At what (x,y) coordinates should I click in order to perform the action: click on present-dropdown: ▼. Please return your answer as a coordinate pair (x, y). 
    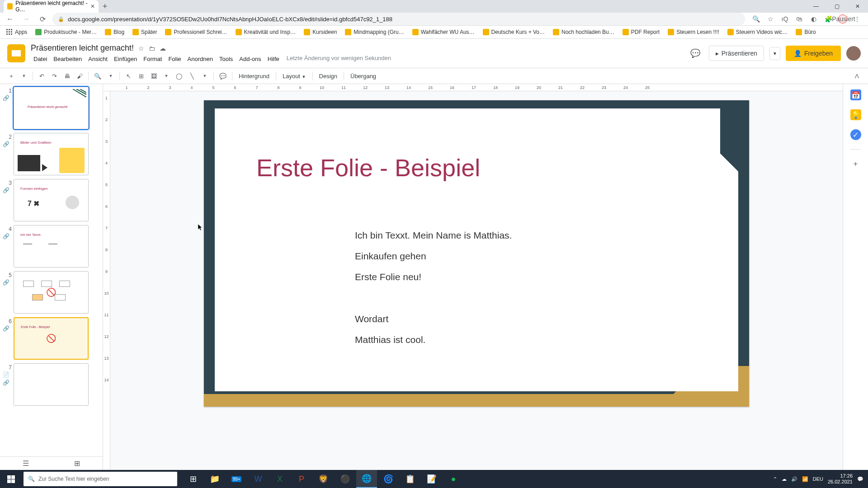
    Looking at the image, I should click on (775, 53).